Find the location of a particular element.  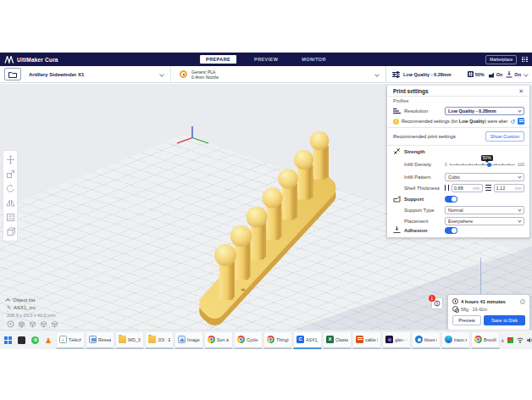

taskbar-item-chrome-4: Brouillon is located at coordinates (485, 341).